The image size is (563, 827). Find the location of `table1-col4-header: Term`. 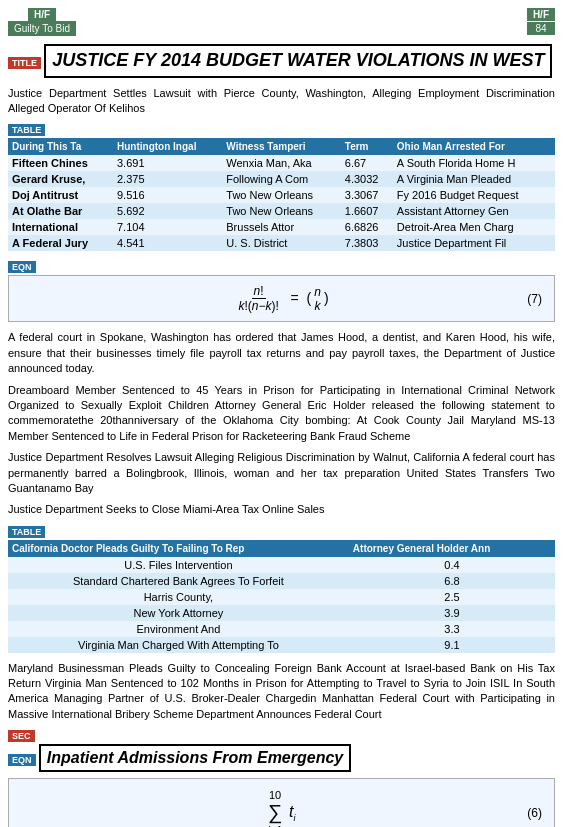

table1-col4-header: Term is located at coordinates (367, 146).